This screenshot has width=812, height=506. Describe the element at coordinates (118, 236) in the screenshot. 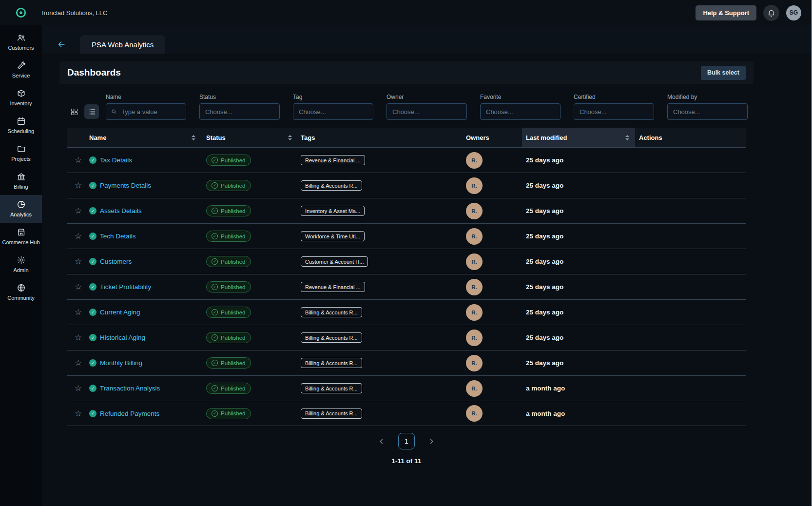

I see `dashboard-name-link: Tech Details` at that location.